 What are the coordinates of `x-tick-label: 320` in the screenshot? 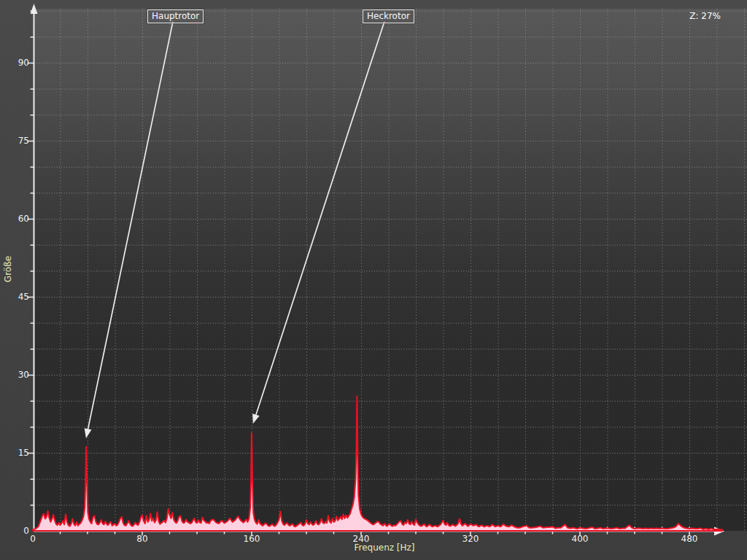 It's located at (471, 539).